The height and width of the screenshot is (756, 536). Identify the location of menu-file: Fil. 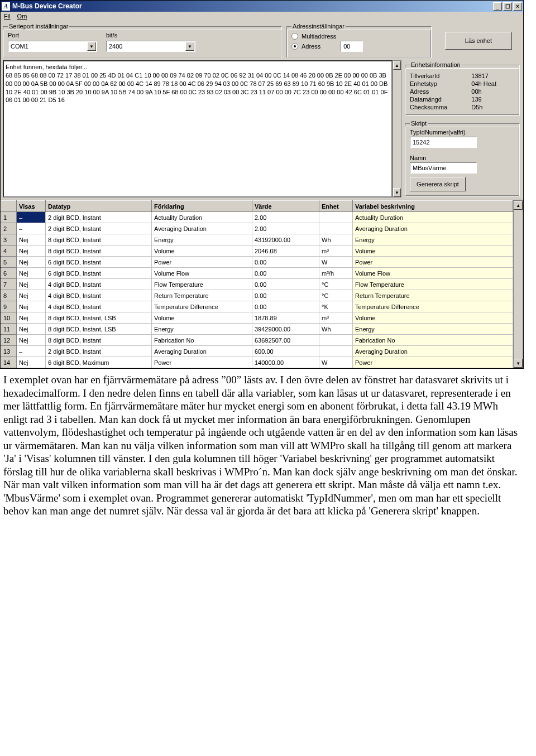
(7, 16).